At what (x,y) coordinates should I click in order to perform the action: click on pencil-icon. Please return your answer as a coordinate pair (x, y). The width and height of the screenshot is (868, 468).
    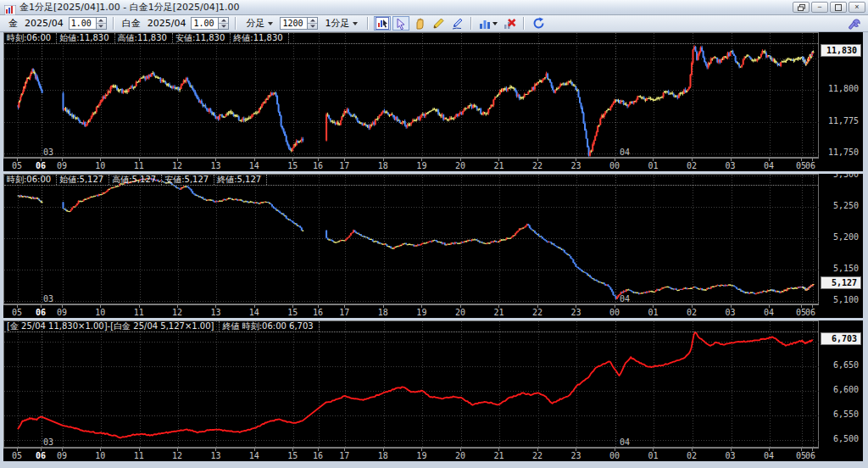
    Looking at the image, I should click on (438, 24).